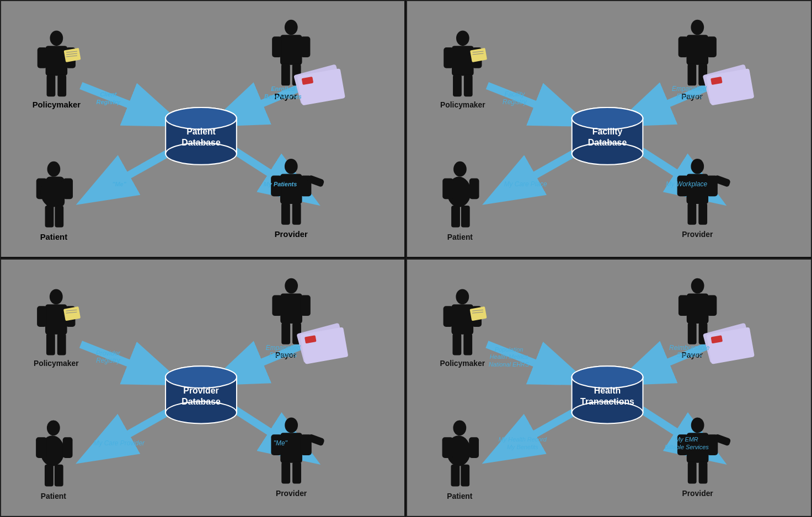 This screenshot has width=812, height=517. What do you see at coordinates (283, 96) in the screenshot?
I see `svg-text: Beneficiaries` at bounding box center [283, 96].